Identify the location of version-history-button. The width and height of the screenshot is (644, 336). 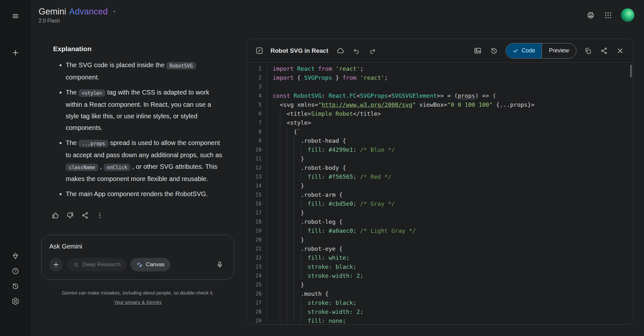
(494, 51).